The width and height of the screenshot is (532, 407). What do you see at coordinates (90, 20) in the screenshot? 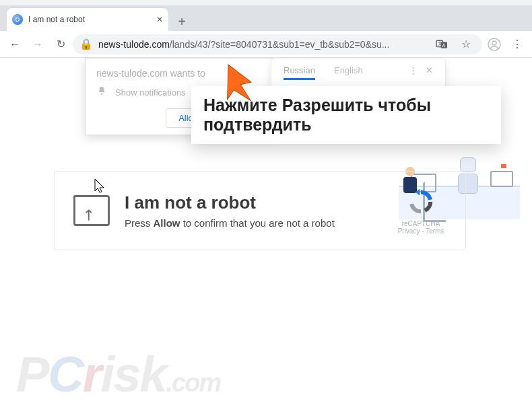
I see `tab-title: I am not a robot` at bounding box center [90, 20].